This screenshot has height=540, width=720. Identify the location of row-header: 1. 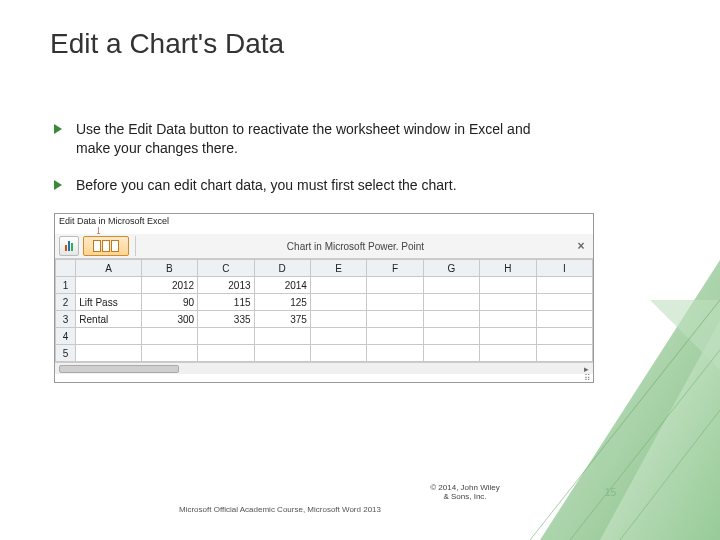
(66, 286).